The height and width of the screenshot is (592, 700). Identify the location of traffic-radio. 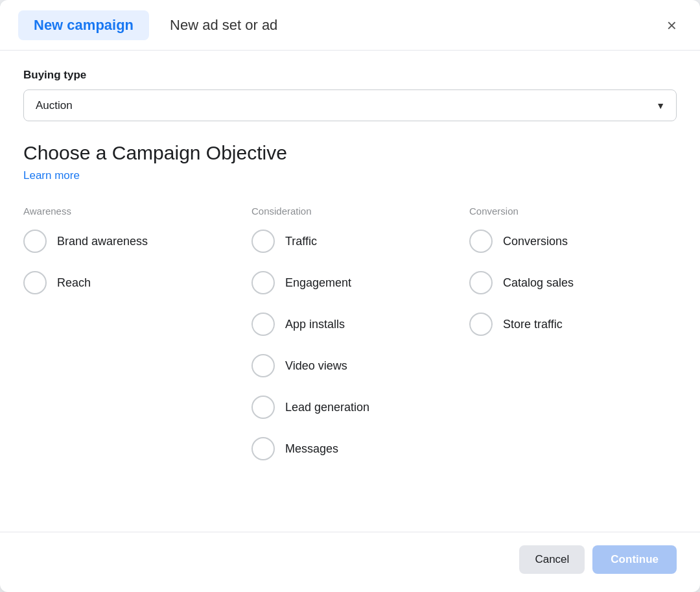
(263, 241).